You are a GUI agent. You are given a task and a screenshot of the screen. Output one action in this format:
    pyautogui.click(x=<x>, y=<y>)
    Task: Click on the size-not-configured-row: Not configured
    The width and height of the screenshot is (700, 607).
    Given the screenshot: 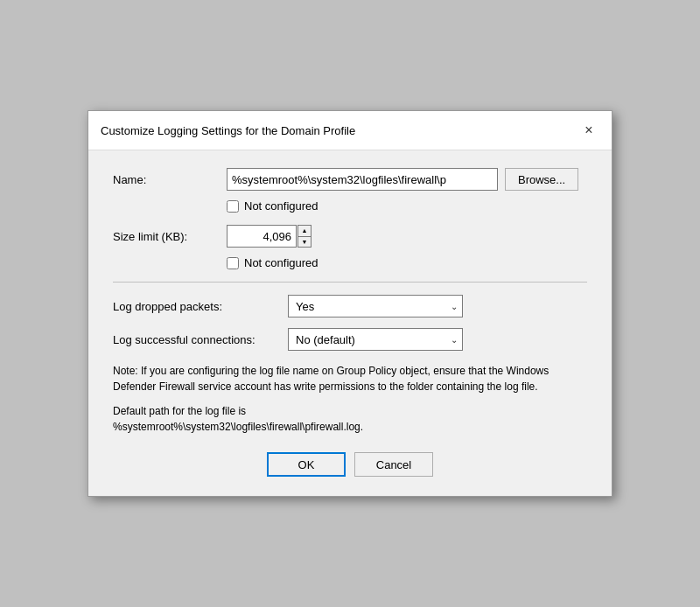 What is the action you would take?
    pyautogui.click(x=407, y=262)
    